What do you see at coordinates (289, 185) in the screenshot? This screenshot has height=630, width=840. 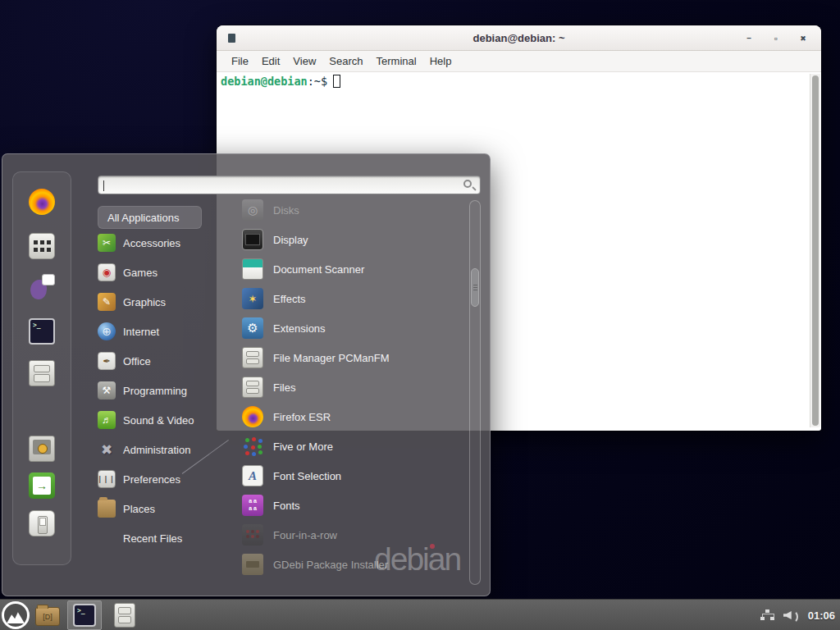 I see `search-input` at bounding box center [289, 185].